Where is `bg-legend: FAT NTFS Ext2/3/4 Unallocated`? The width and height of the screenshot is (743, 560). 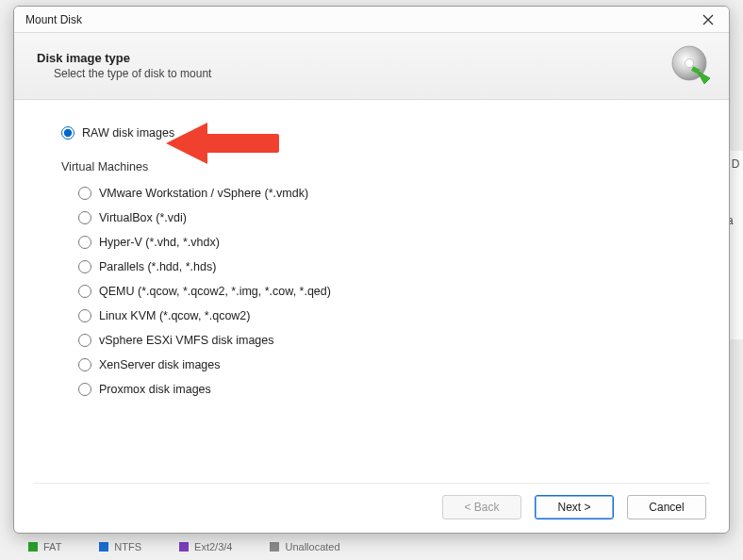 bg-legend: FAT NTFS Ext2/3/4 Unallocated is located at coordinates (185, 547).